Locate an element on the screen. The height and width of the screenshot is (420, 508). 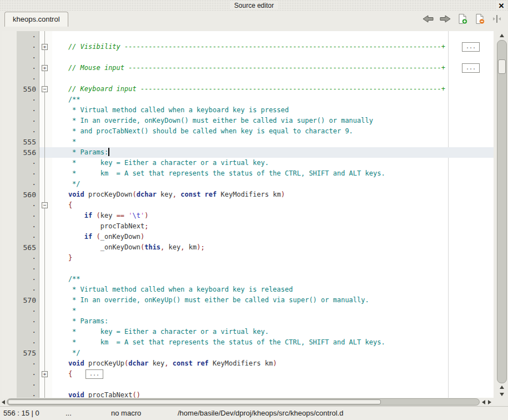
code-token: _onKeyDown is located at coordinates (120, 247).